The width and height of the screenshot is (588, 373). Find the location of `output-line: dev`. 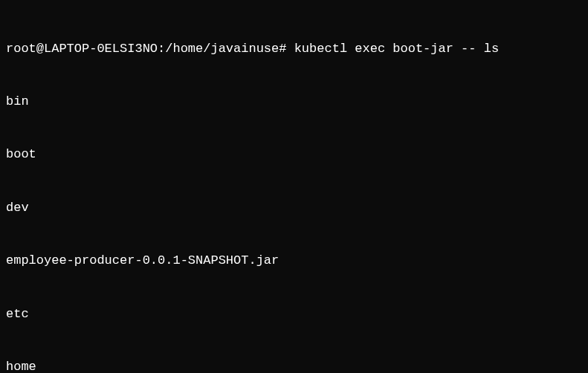

output-line: dev is located at coordinates (294, 208).